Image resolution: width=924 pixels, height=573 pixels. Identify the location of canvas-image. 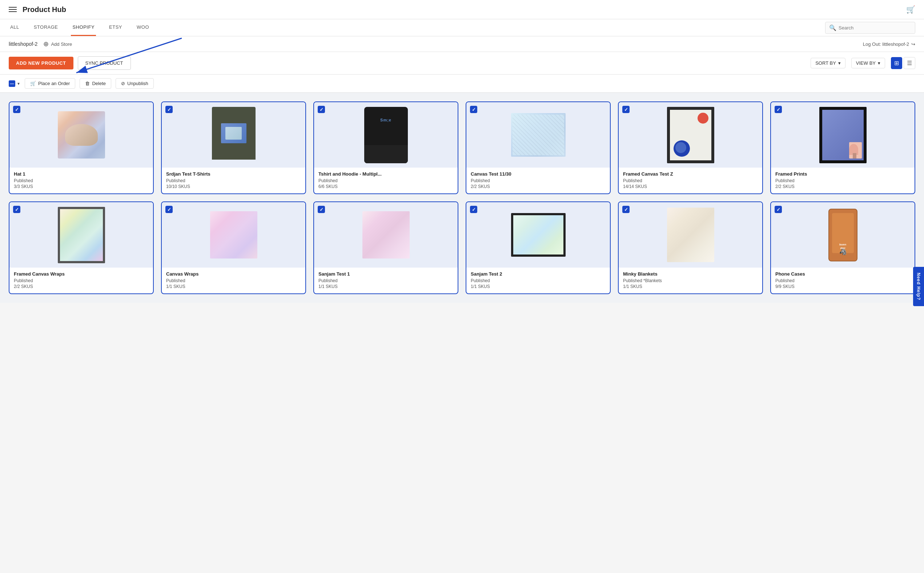
(538, 135).